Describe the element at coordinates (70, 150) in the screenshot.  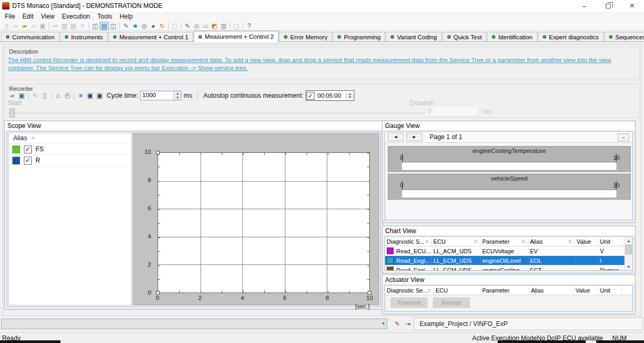
I see `alias-row-fs: ✓FS` at that location.